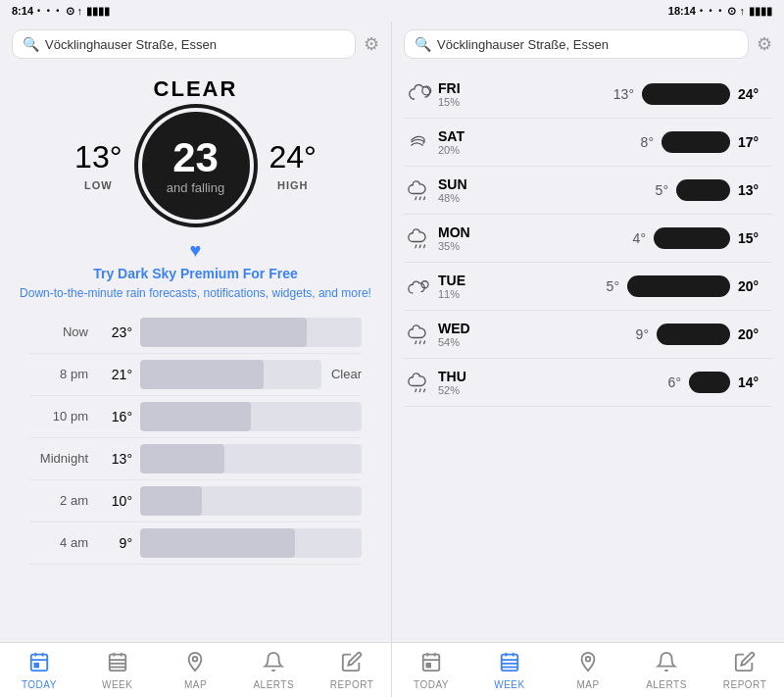  What do you see at coordinates (664, 382) in the screenshot?
I see `week-low-temp: 6°` at bounding box center [664, 382].